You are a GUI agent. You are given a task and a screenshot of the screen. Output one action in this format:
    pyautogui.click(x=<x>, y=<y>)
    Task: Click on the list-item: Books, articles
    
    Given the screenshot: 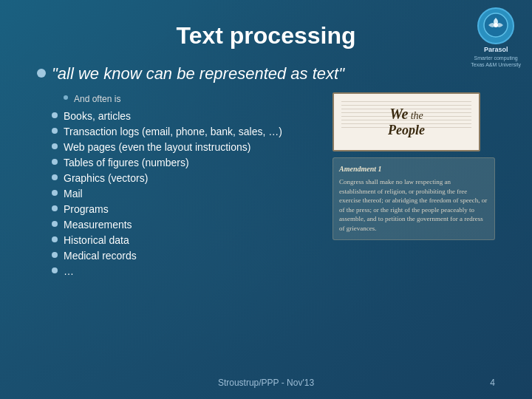 What is the action you would take?
    pyautogui.click(x=185, y=117)
    